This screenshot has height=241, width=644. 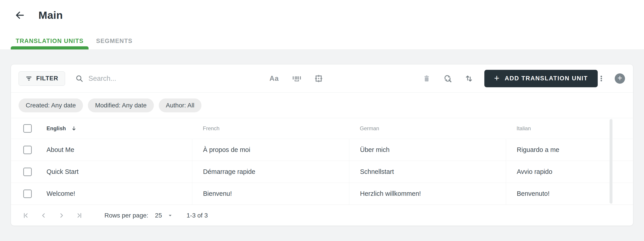 I want to click on whole-word-button, so click(x=296, y=79).